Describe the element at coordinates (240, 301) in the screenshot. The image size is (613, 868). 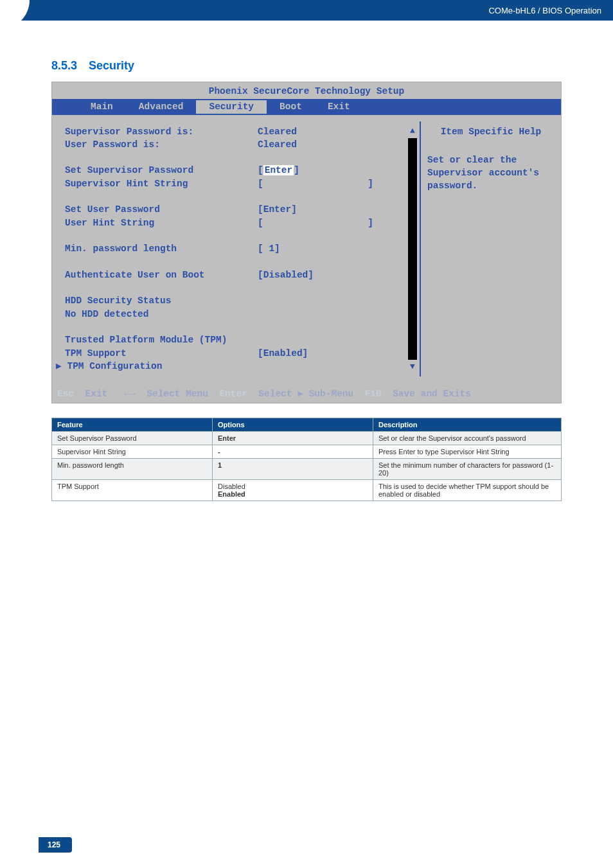
I see `bios-row: HDD Security Status` at that location.